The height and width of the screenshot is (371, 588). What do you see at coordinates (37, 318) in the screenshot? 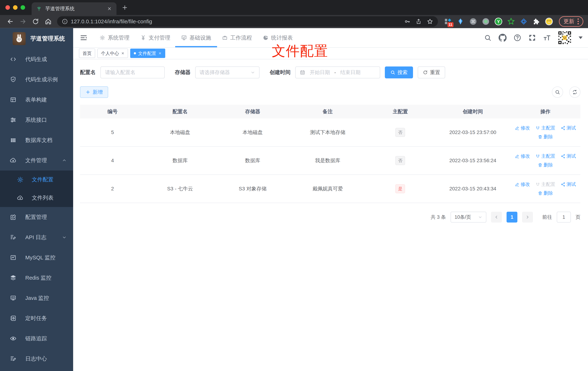
I see `sidebar-item-scheduled-tasks: 定时任务` at bounding box center [37, 318].